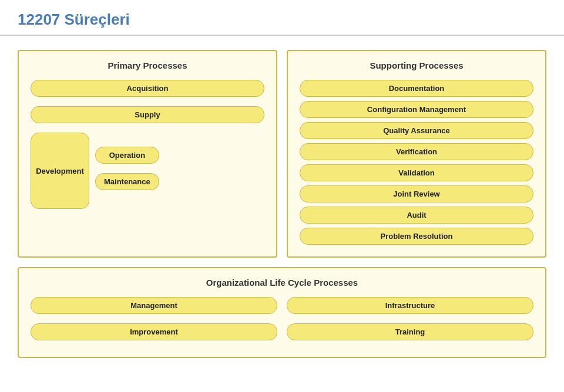 The height and width of the screenshot is (392, 564). I want to click on support-audit: Audit, so click(417, 215).